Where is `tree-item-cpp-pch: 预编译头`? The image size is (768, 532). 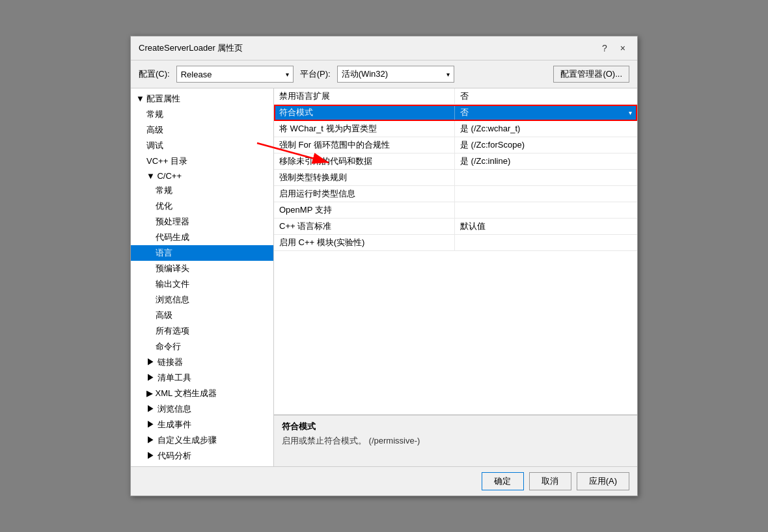 tree-item-cpp-pch: 预编译头 is located at coordinates (202, 269).